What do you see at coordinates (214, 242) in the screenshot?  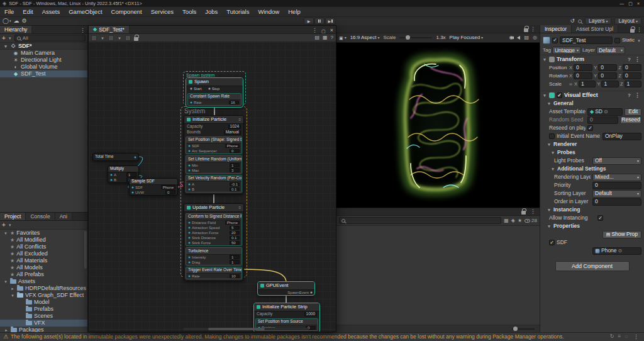 I see `vfx-node-update-particle: Update Particle≡ Conform to Signed Dista…` at bounding box center [214, 242].